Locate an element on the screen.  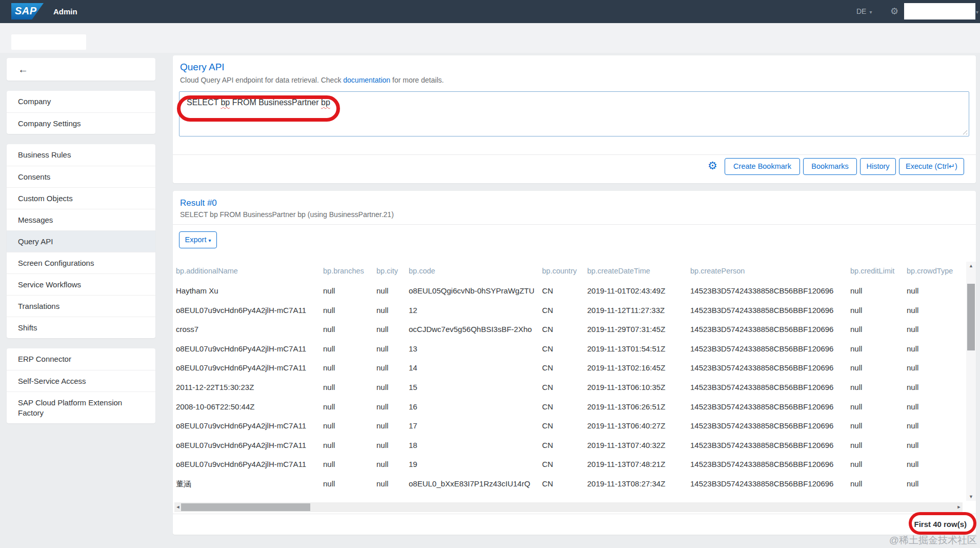
sidebar-item-query-api: Query API is located at coordinates (81, 241).